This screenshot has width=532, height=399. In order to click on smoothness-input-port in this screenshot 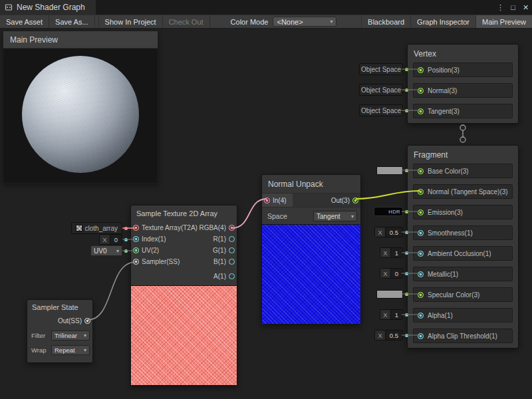, I will do `click(420, 233)`.